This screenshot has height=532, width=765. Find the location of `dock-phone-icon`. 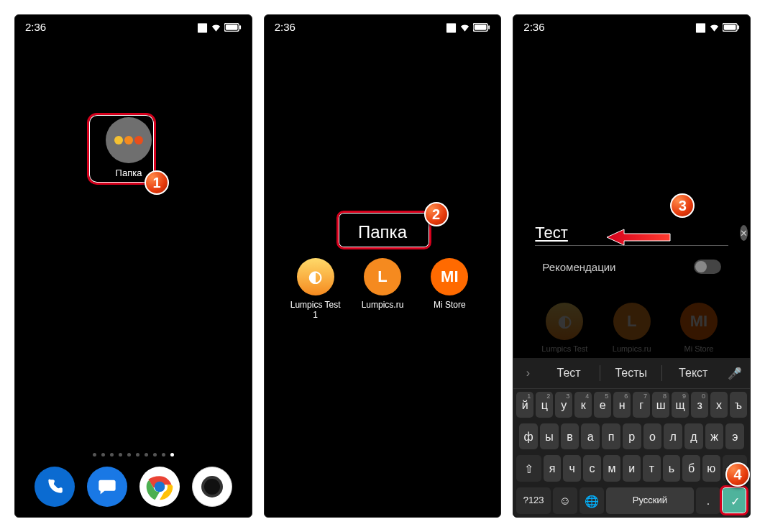

dock-phone-icon is located at coordinates (55, 487).